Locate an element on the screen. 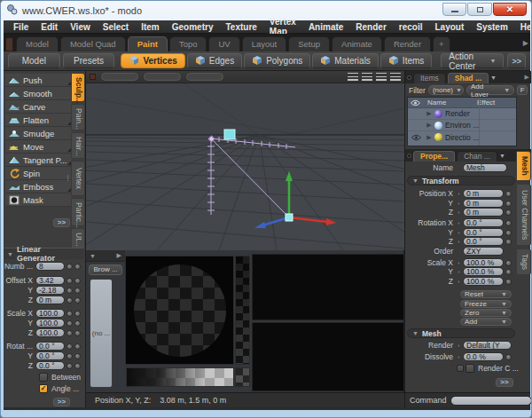 The width and height of the screenshot is (532, 418). expand-icon: ▶ is located at coordinates (429, 138).